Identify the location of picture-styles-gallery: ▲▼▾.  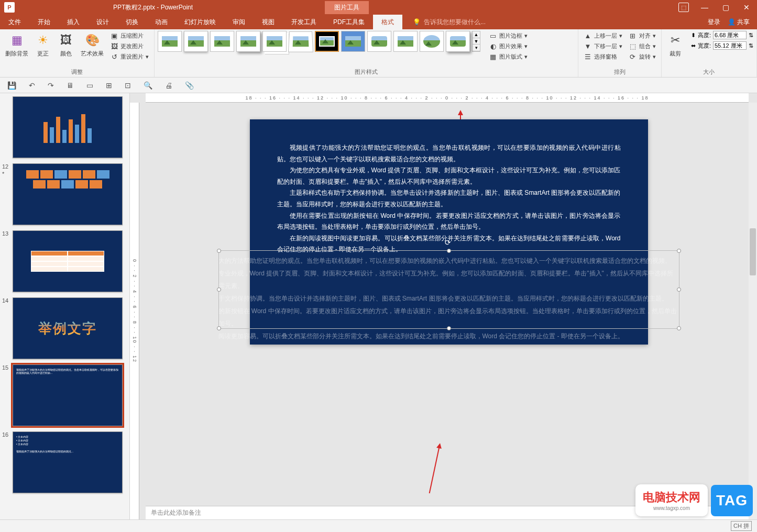
(319, 41).